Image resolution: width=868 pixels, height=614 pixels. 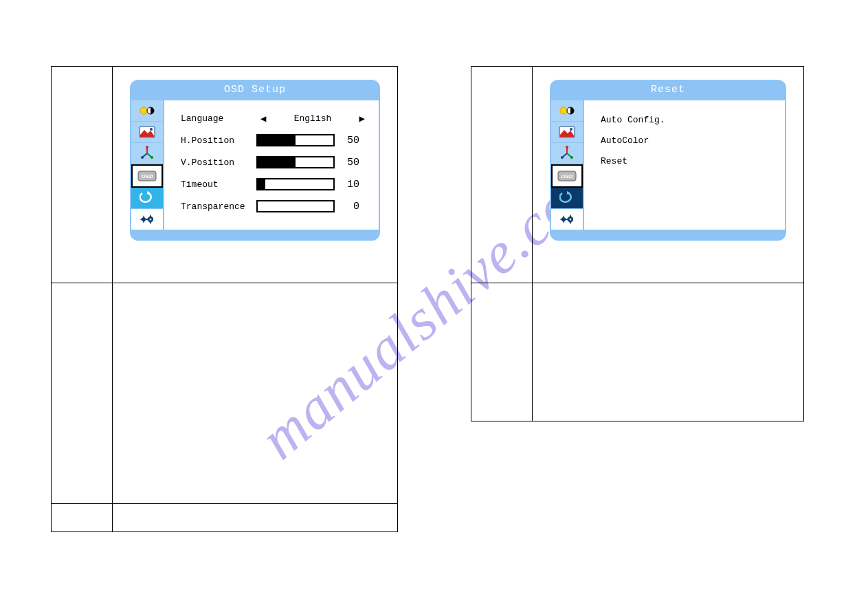 I want to click on auto-config-item: Auto Config., so click(x=688, y=120).